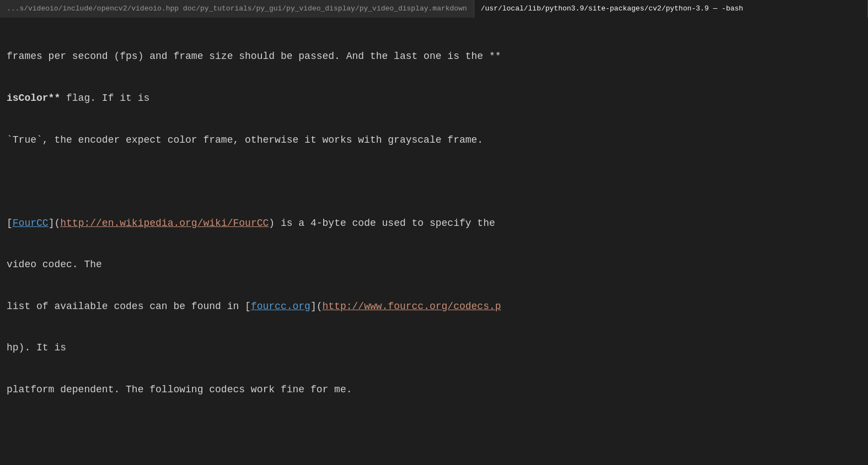  What do you see at coordinates (434, 264) in the screenshot?
I see `line-6: video codec. The` at bounding box center [434, 264].